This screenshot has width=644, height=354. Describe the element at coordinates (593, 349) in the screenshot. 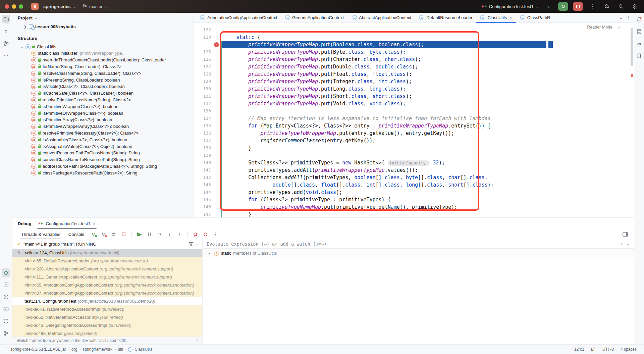

I see `line-ending-widget: LF` at that location.